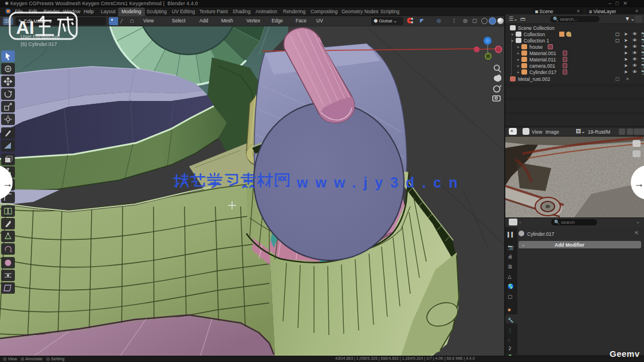 Image resolution: width=644 pixels, height=362 pixels. Describe the element at coordinates (39, 44) in the screenshot. I see `svg-text: (6) Cylinder.017` at that location.